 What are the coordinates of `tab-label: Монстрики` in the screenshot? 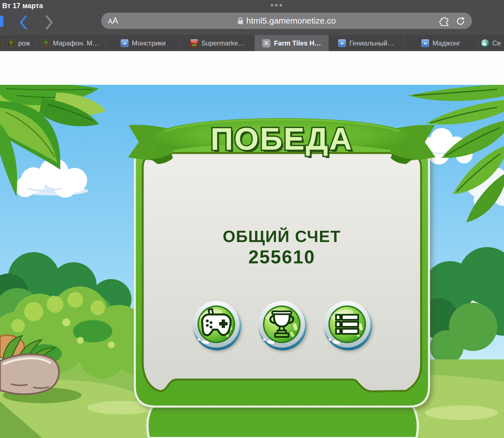 It's located at (149, 43).